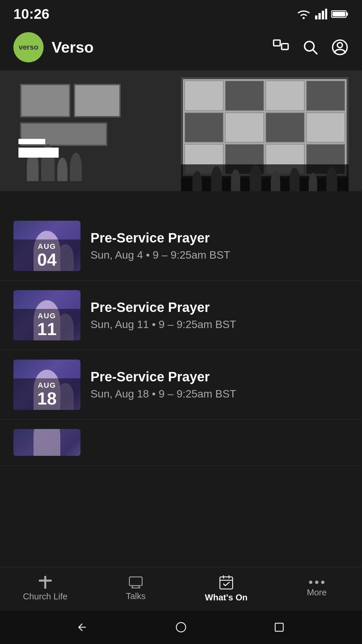  I want to click on event-thumbnail: AUG 18, so click(47, 385).